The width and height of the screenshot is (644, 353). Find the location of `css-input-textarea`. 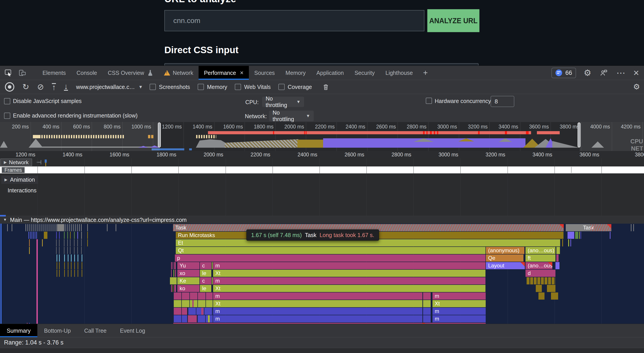

css-input-textarea is located at coordinates (322, 64).